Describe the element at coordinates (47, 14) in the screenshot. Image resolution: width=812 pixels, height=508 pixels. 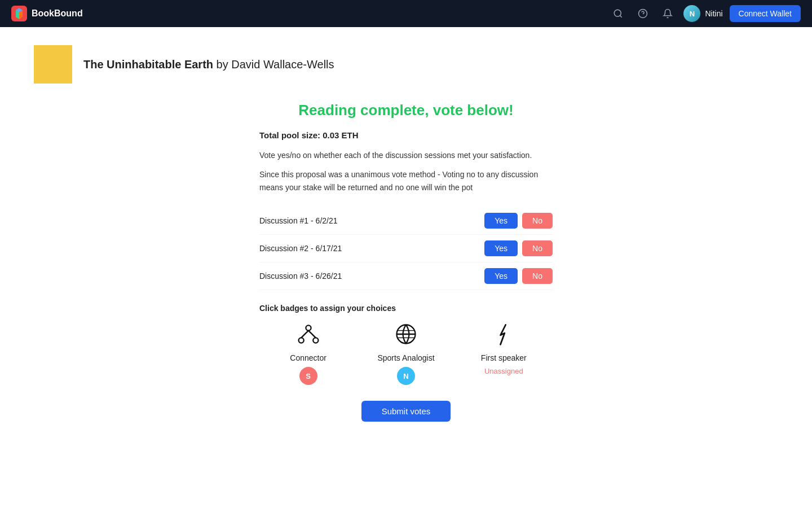
I see `app-logo: BookBound` at that location.